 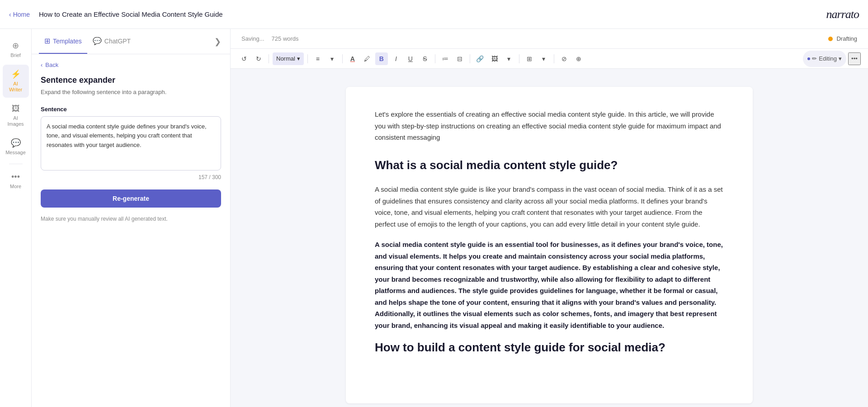 I want to click on strikethrough-button: S, so click(x=425, y=59).